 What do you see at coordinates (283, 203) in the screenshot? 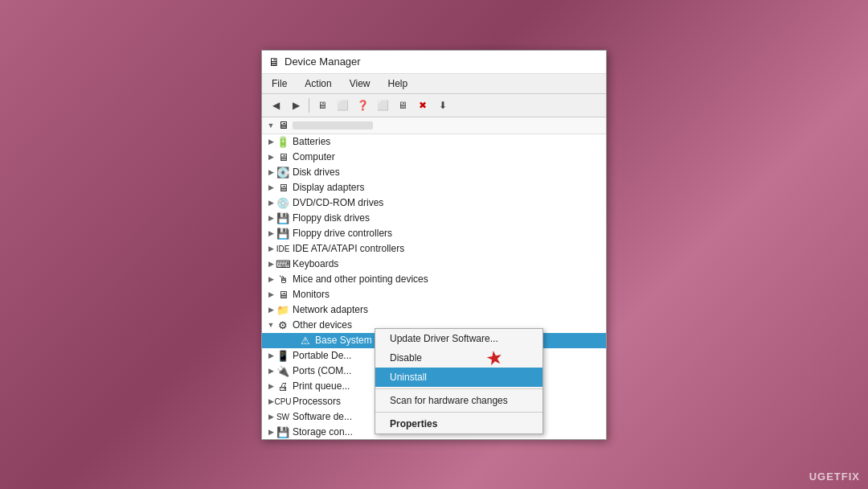
I see `dvd-icon: 💿` at bounding box center [283, 203].